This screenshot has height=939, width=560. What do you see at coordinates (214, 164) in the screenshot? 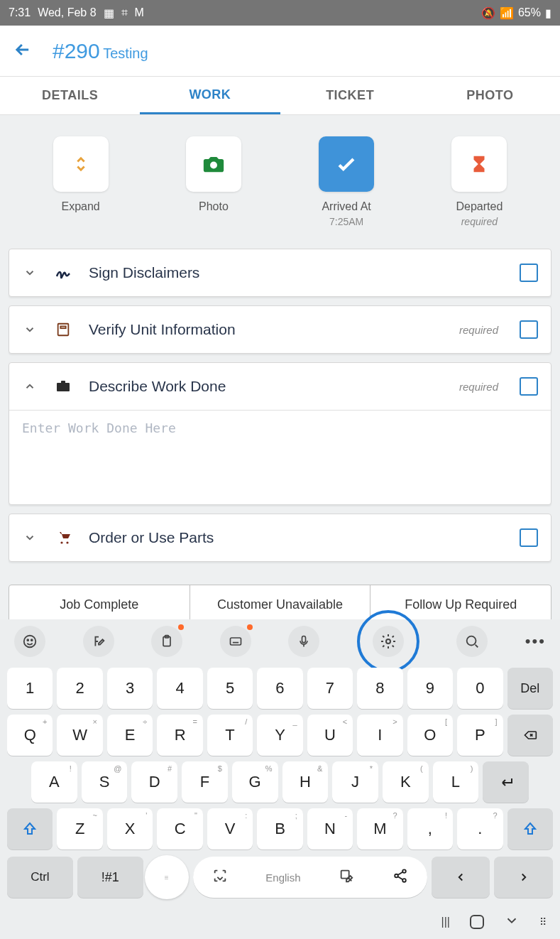
I see `photo-button` at bounding box center [214, 164].